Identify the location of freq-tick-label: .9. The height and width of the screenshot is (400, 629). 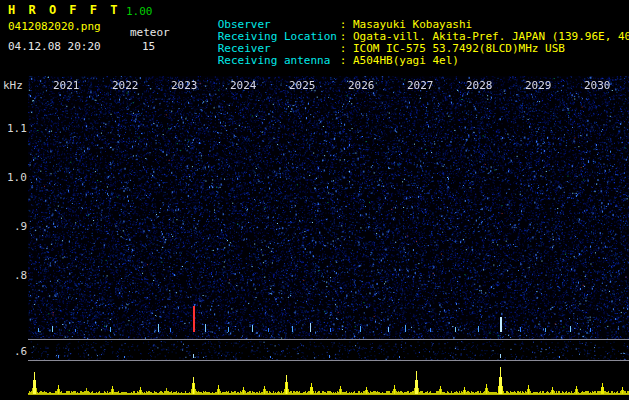
(20, 226).